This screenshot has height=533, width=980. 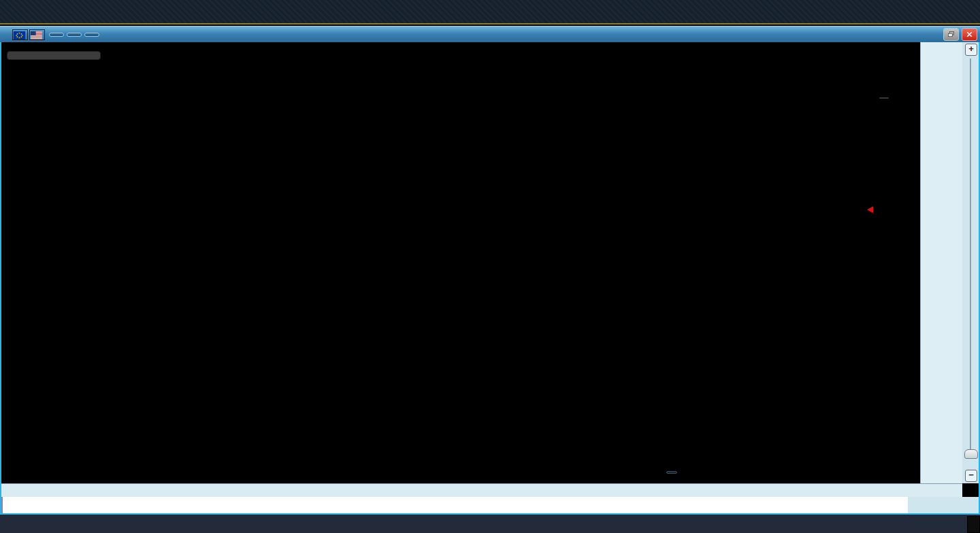 What do you see at coordinates (884, 98) in the screenshot?
I see `high-price-label` at bounding box center [884, 98].